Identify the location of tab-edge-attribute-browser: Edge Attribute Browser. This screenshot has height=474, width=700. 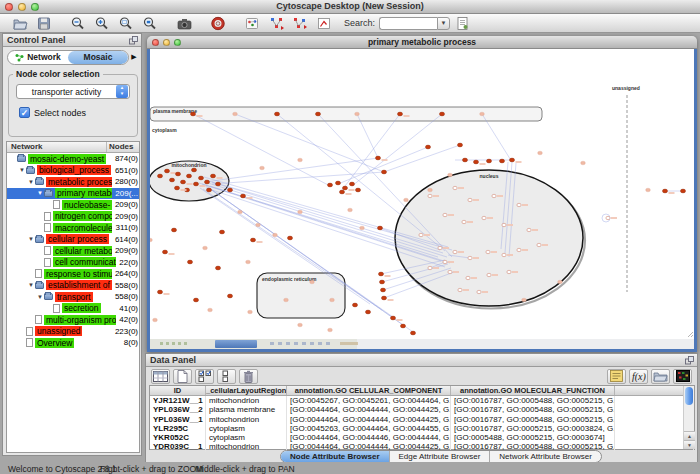
(440, 456).